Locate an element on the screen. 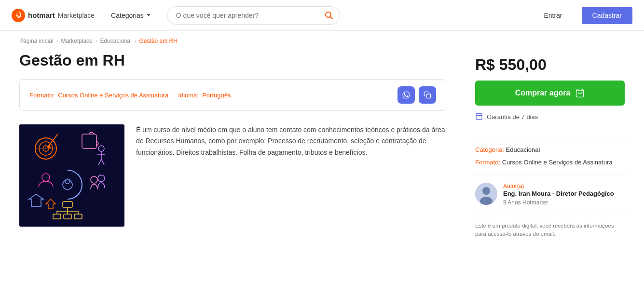  breadcrumb: Página inicial › Marketplace › Educacion… is located at coordinates (322, 41).